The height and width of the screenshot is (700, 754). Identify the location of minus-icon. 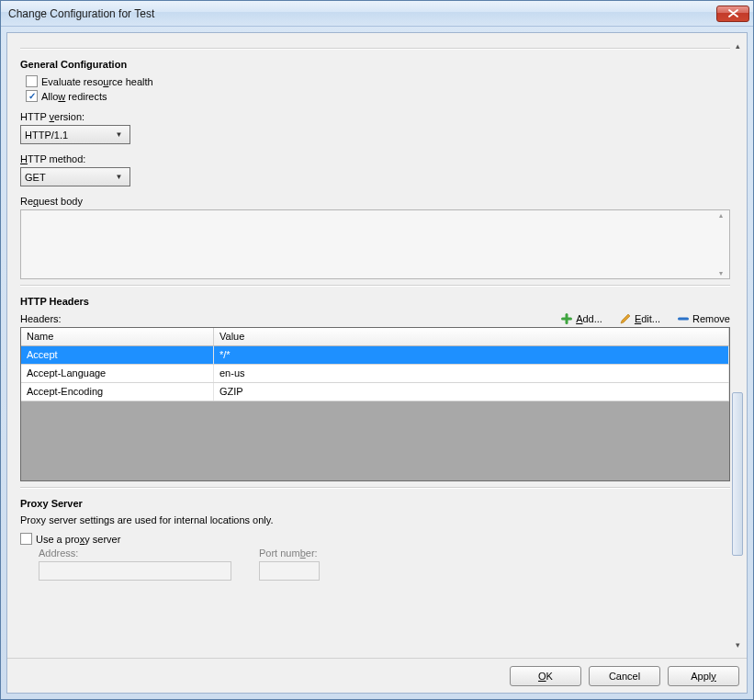
(683, 319).